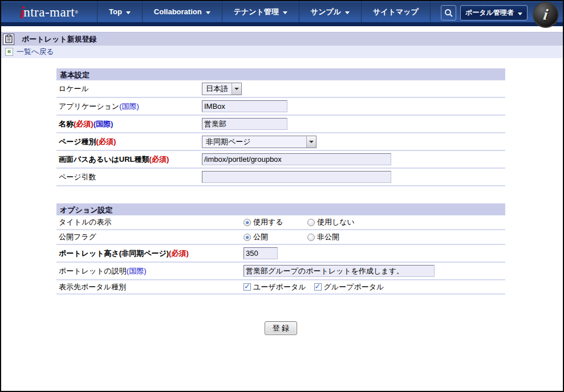 This screenshot has width=564, height=392. Describe the element at coordinates (120, 11) in the screenshot. I see `nav-item-top: Top` at that location.